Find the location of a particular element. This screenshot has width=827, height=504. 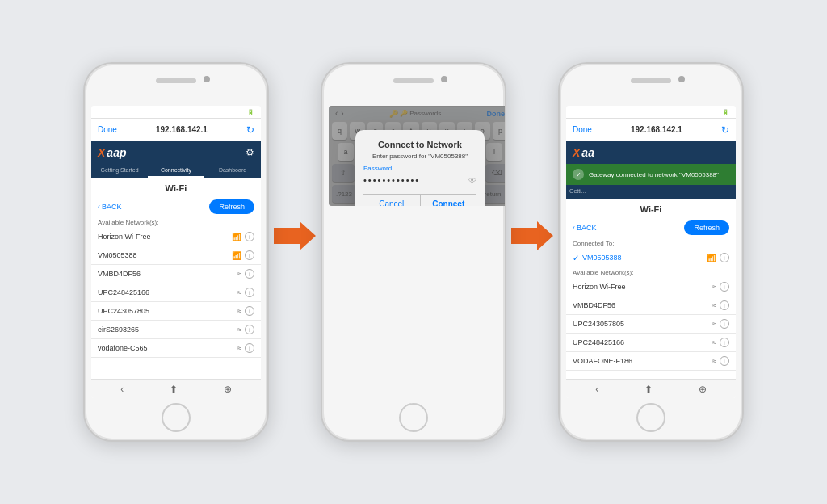

phone3-tabs: Getti... is located at coordinates (651, 192).